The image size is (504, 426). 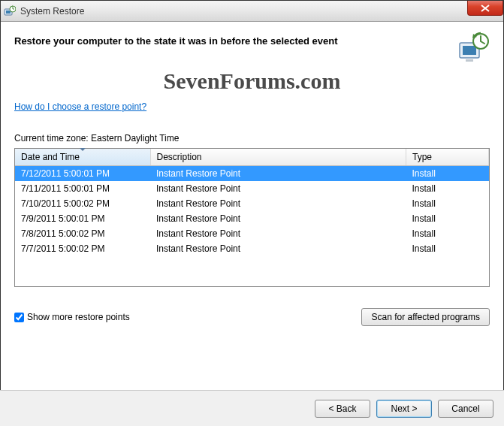 I want to click on column-header-datetime: Date and Time, so click(x=83, y=158).